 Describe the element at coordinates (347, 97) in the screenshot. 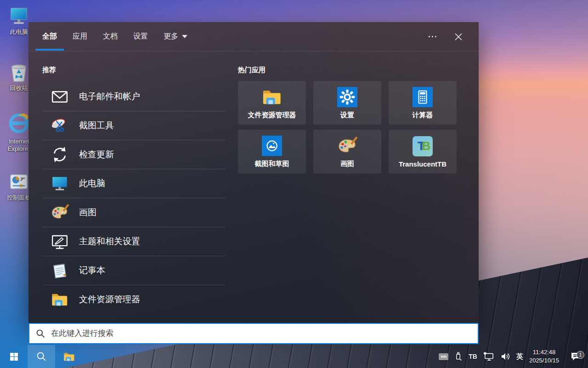

I see `settings-icon` at that location.